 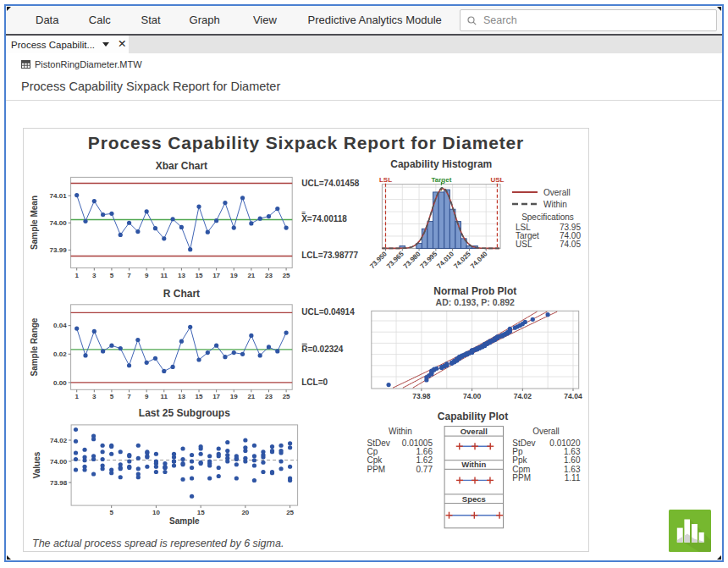 What do you see at coordinates (147, 276) in the screenshot?
I see `svg-text: 9` at bounding box center [147, 276].